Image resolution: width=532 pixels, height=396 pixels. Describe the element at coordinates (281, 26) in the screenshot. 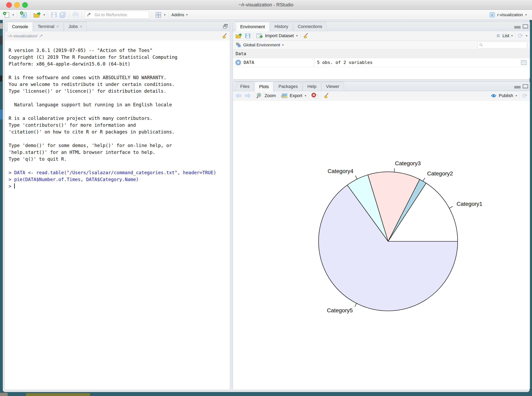

I see `tab-history: History` at that location.